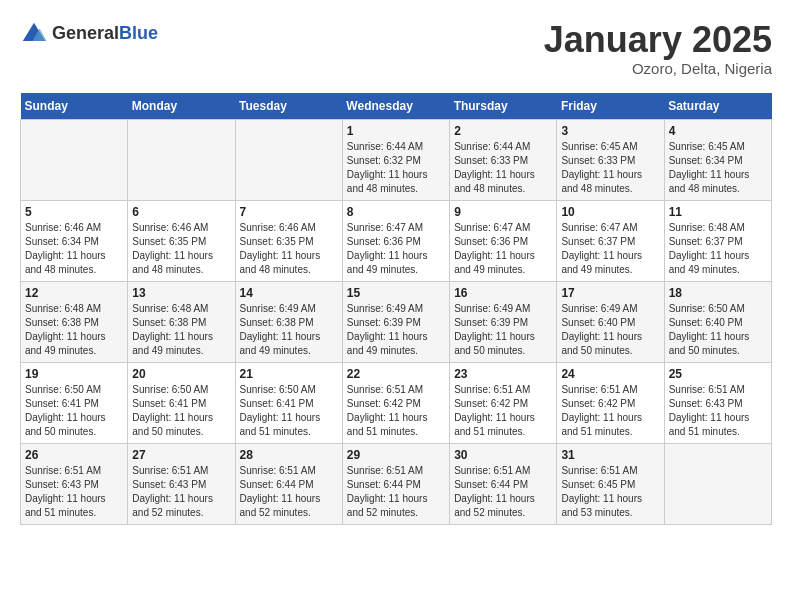  I want to click on calendar-cell: 30Sunrise: 6:51 AM Sunset: 6:44 PM Dayli…, so click(504, 484).